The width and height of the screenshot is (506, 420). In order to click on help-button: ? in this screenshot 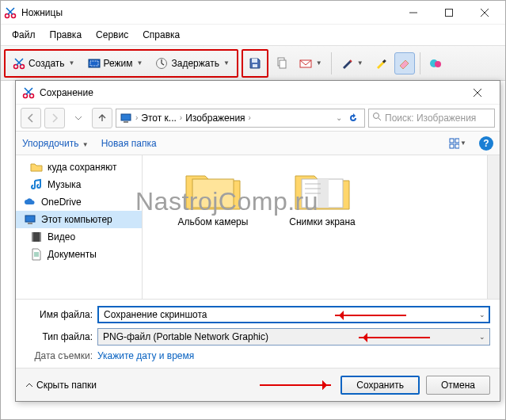, I will do `click(486, 143)`.